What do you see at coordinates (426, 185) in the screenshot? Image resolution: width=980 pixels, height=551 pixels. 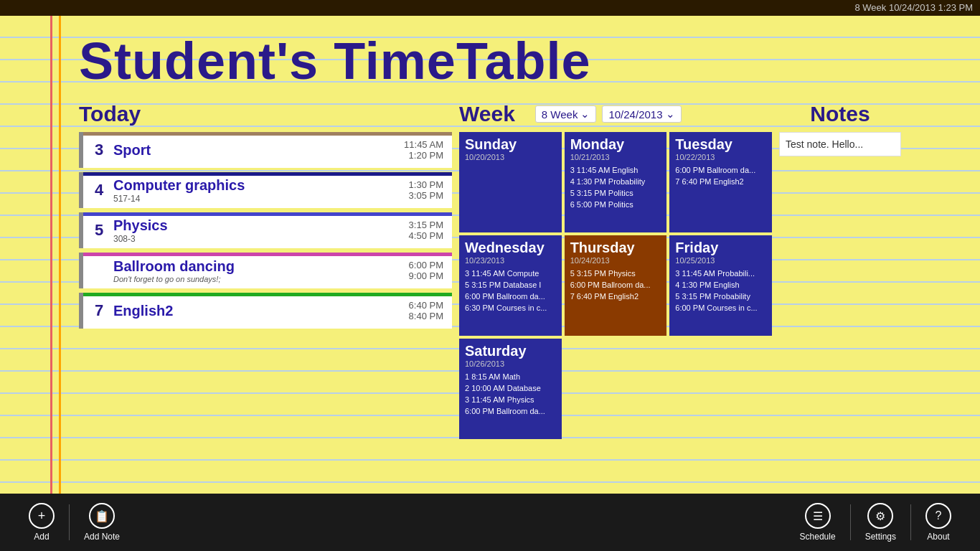 I see `today-item-time-start: 1:30 PM` at bounding box center [426, 185].